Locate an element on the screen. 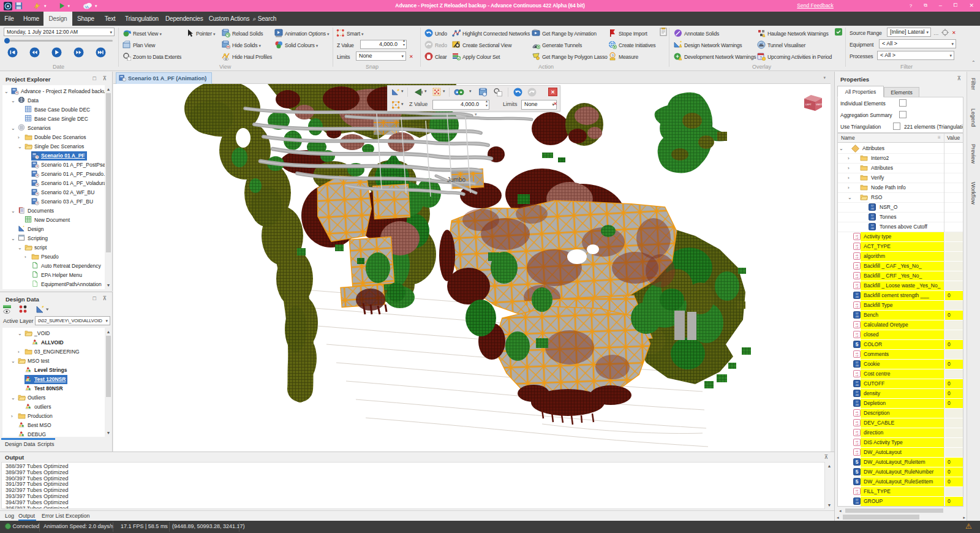 This screenshot has height=533, width=980. svg-text: Jumbo is located at coordinates (456, 180).